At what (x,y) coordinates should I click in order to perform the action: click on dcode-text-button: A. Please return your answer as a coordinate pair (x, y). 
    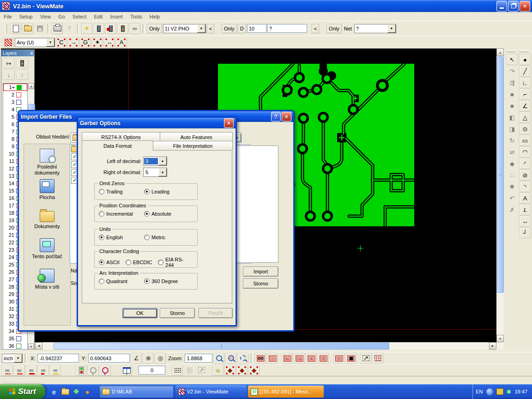
    Looking at the image, I should click on (121, 42).